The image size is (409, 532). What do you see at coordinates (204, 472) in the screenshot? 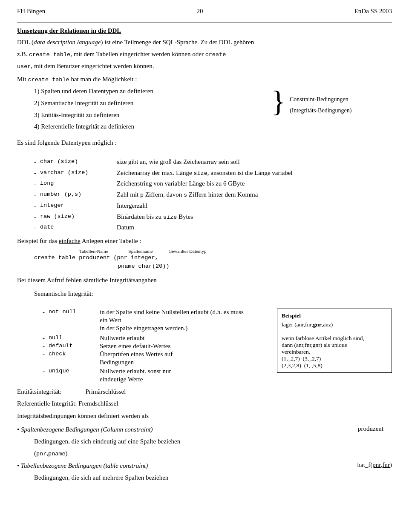
I see `tabellenbezogen-section: hat_f(pnr,fnr) • Tabellenbezogene Beding…` at bounding box center [204, 472].